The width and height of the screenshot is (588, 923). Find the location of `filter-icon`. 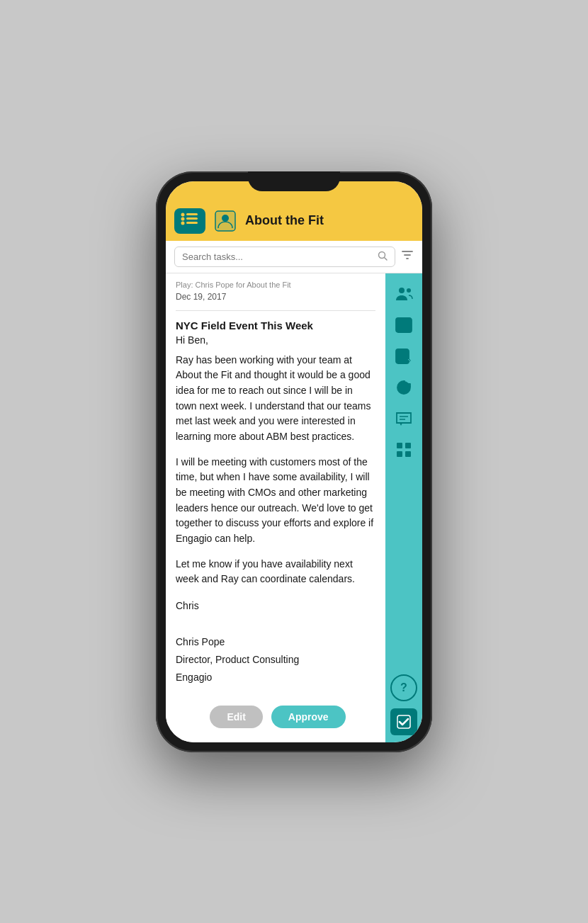

filter-icon is located at coordinates (407, 256).